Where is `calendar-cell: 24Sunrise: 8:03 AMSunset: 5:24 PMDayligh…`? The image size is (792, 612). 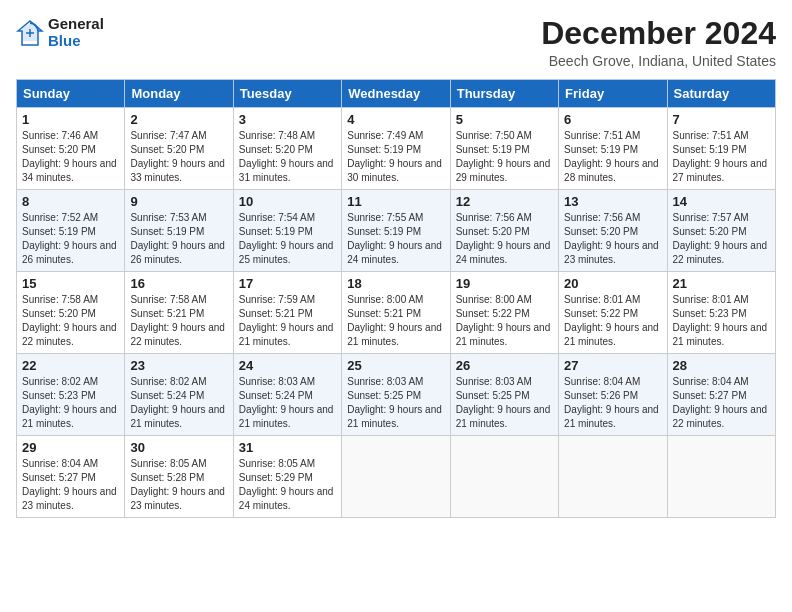 calendar-cell: 24Sunrise: 8:03 AMSunset: 5:24 PMDayligh… is located at coordinates (287, 395).